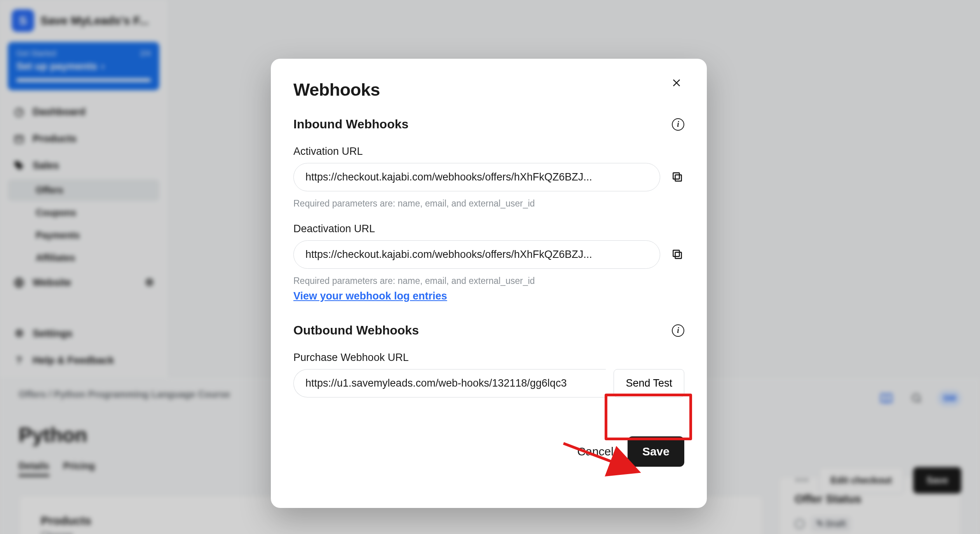  What do you see at coordinates (356, 331) in the screenshot?
I see `outbound-title: Outbound Webhooks` at bounding box center [356, 331].